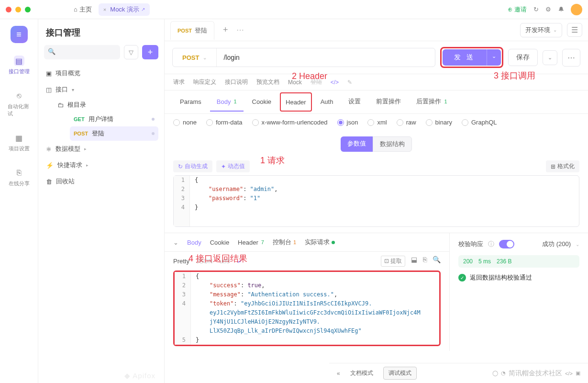 The image size is (588, 383). I want to click on clock-icon: ◔, so click(503, 373).